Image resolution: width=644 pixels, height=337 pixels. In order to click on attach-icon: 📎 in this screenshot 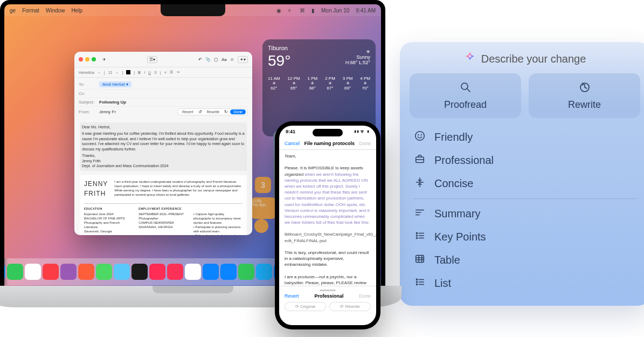, I will do `click(208, 59)`.